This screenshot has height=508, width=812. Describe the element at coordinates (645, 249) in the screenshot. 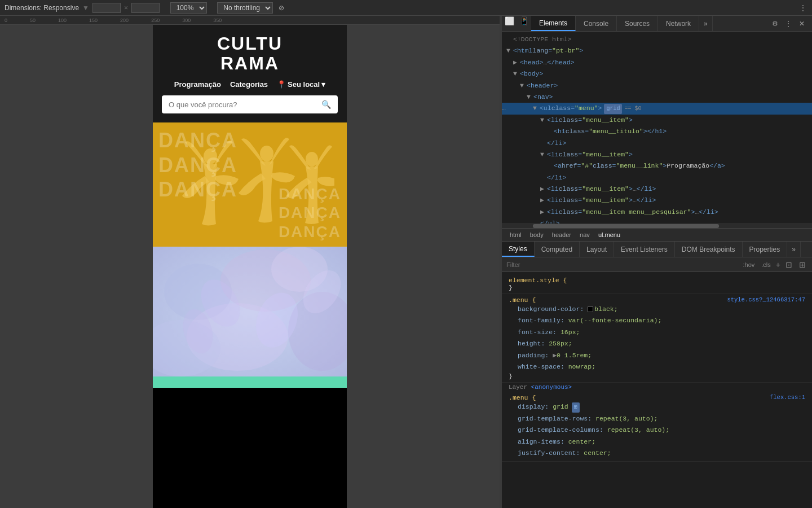

I see `tab-event-listeners: Event Listeners` at that location.